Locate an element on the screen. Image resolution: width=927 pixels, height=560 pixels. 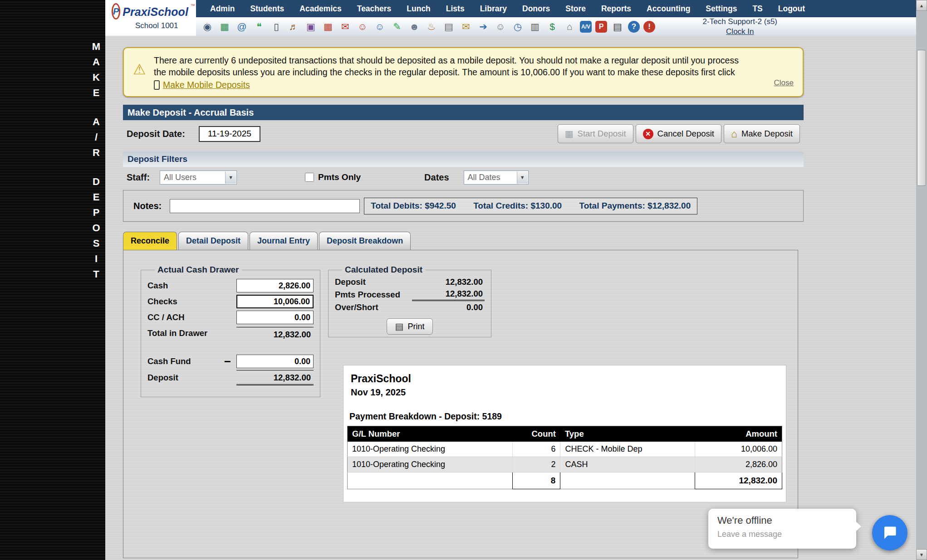
clipboard-icon: ▤ is located at coordinates (449, 27).